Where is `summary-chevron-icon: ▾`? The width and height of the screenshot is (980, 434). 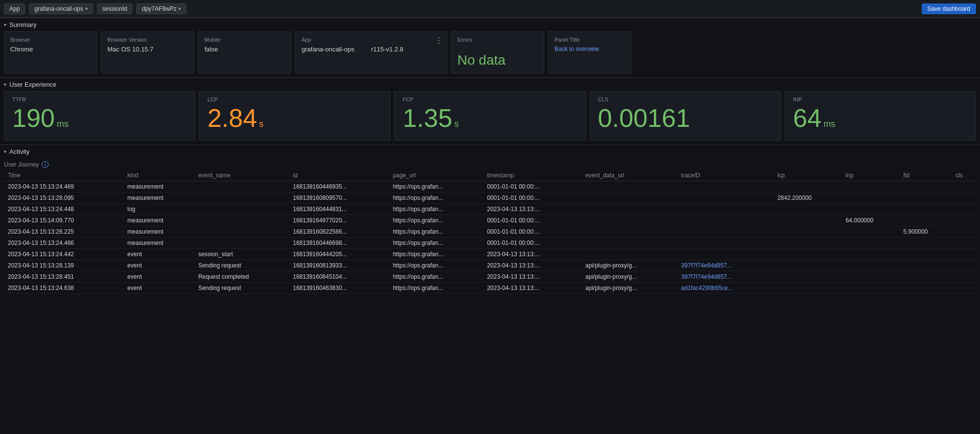
summary-chevron-icon: ▾ is located at coordinates (5, 24).